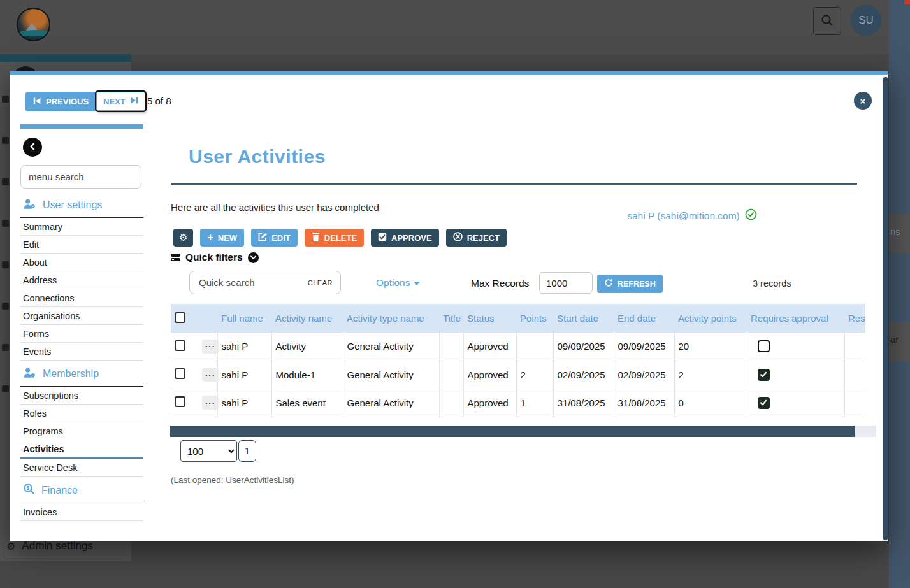 This screenshot has width=910, height=588. Describe the element at coordinates (644, 403) in the screenshot. I see `cell-end-date: 31/08/2025` at that location.